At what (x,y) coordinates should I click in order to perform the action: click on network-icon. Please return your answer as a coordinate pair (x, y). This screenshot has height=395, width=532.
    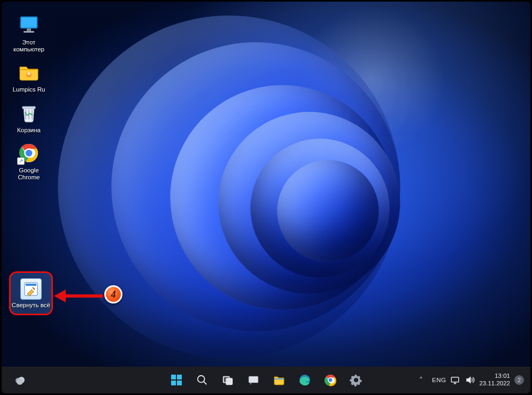
    Looking at the image, I should click on (455, 380).